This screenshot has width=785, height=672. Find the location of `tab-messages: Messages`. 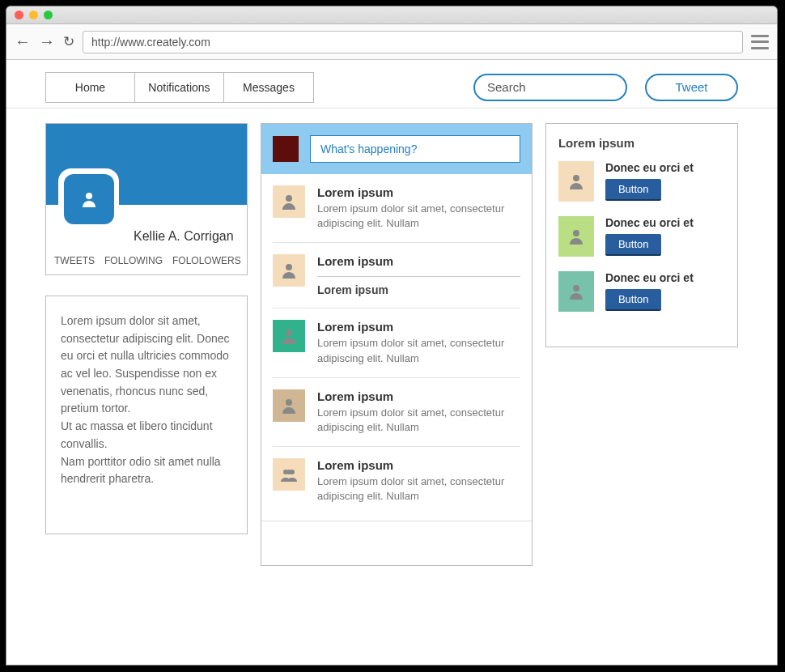

tab-messages: Messages is located at coordinates (269, 87).